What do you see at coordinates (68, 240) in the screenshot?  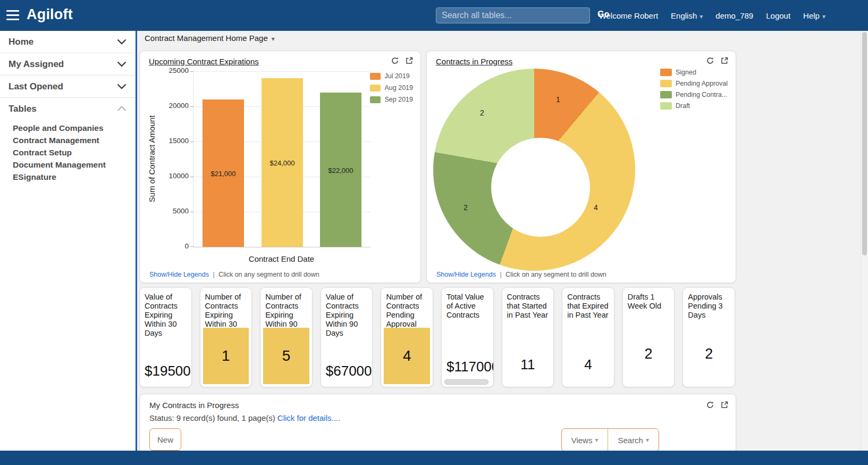 I see `sidebar: Home My Assigned Last Opened Tables Peop…` at bounding box center [68, 240].